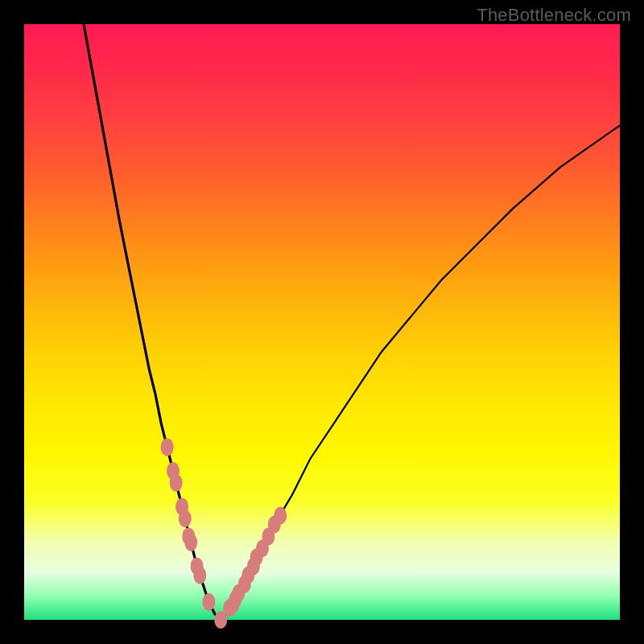  Describe the element at coordinates (224, 533) in the screenshot. I see `scatter-markers` at that location.